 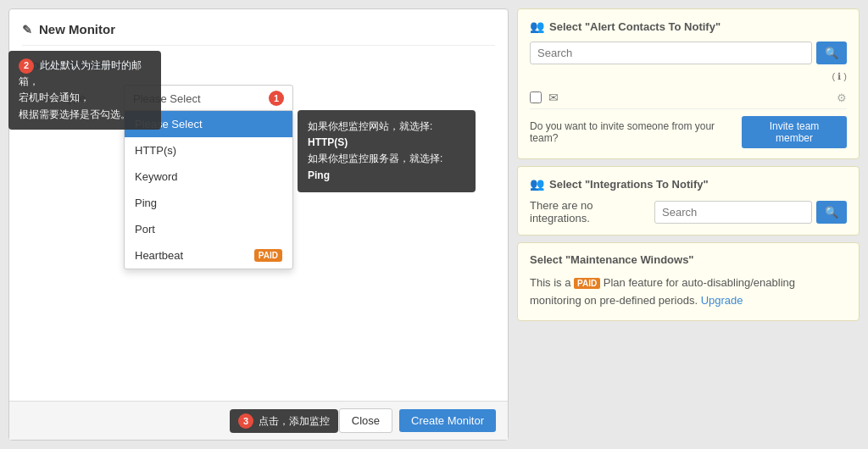 What do you see at coordinates (387, 127) in the screenshot?
I see `tooltip-text-line1: 如果你想监控网站，就选择:` at bounding box center [387, 127].